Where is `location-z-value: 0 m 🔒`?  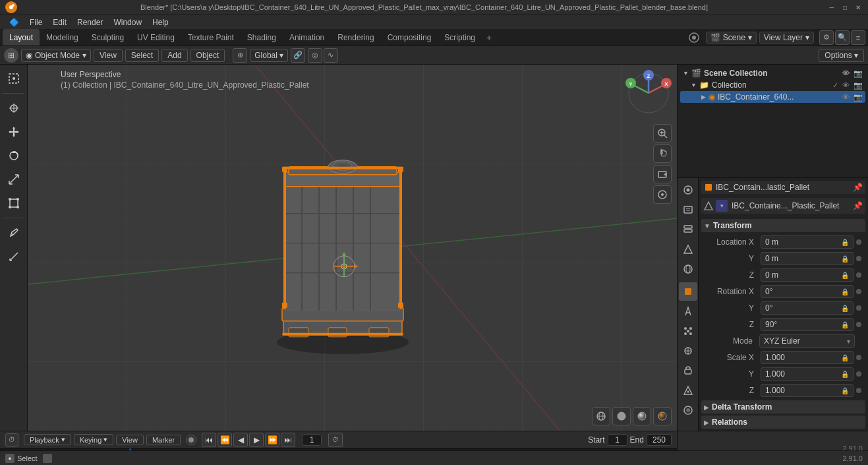
location-z-value: 0 m 🔒 is located at coordinates (807, 275).